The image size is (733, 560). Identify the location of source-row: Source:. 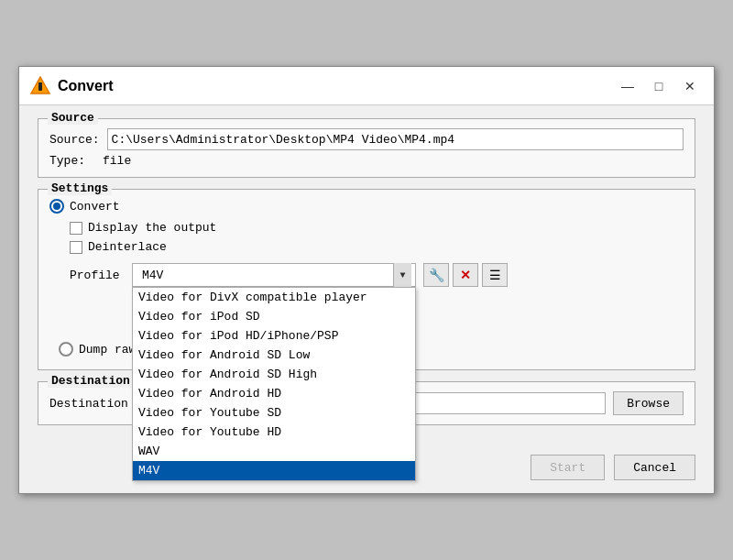
(366, 139).